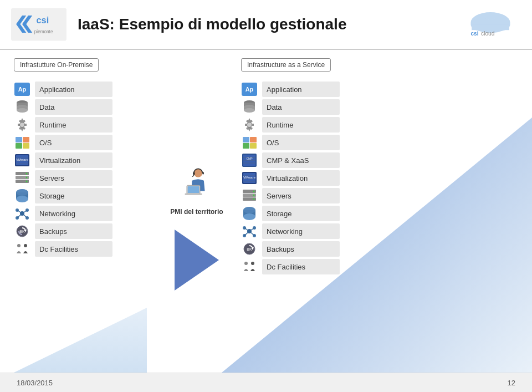 The width and height of the screenshot is (532, 392). I want to click on layer-networking-left: Networking, so click(83, 213).